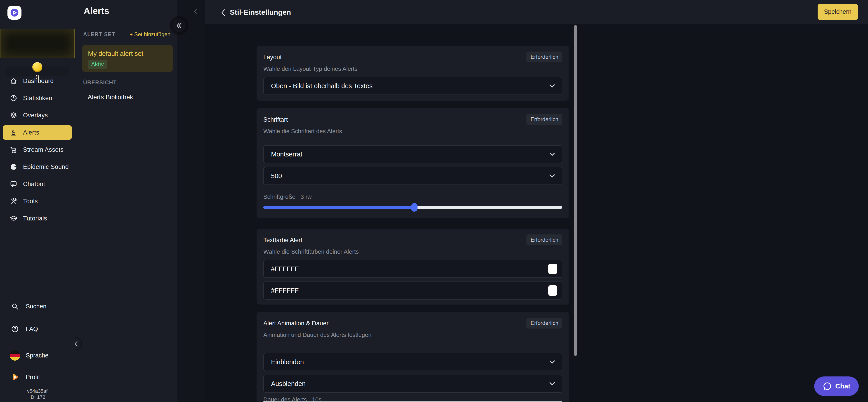 The image size is (868, 402). I want to click on coin-icon, so click(37, 67).